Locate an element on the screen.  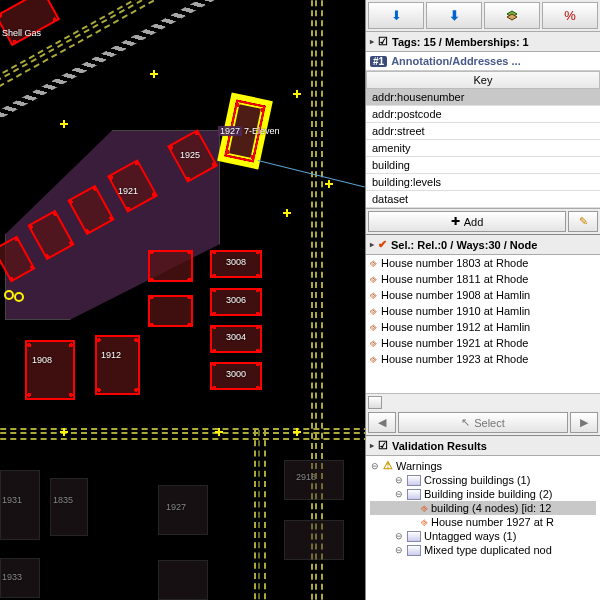
select-button: ↖Select is located at coordinates (483, 422).